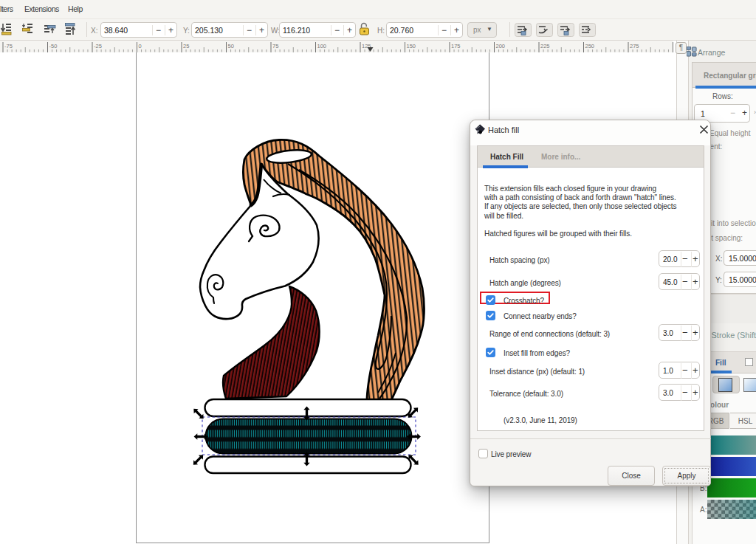 The width and height of the screenshot is (756, 544). What do you see at coordinates (9, 46) in the screenshot?
I see `svg-text: -75` at bounding box center [9, 46].